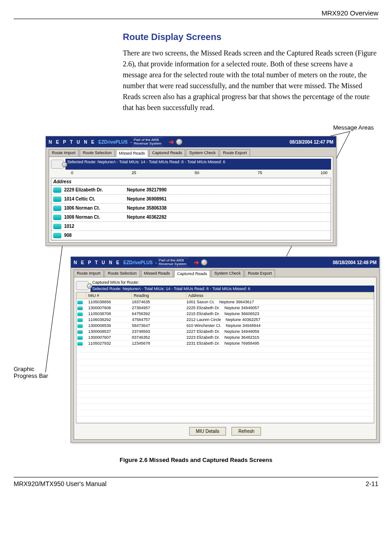 The width and height of the screenshot is (392, 552). What do you see at coordinates (225, 308) in the screenshot?
I see `table-row: 1300007606273849572225 Elizabeth Dr. Nep…` at bounding box center [225, 308].